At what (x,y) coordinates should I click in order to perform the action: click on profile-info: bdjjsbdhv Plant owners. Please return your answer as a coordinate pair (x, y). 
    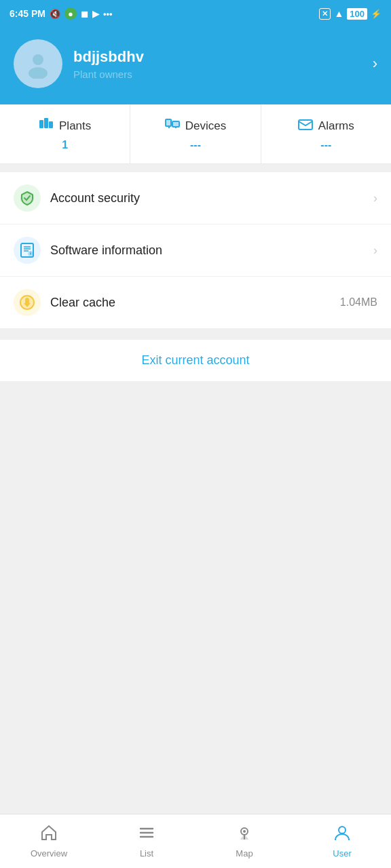
    Looking at the image, I should click on (79, 64).